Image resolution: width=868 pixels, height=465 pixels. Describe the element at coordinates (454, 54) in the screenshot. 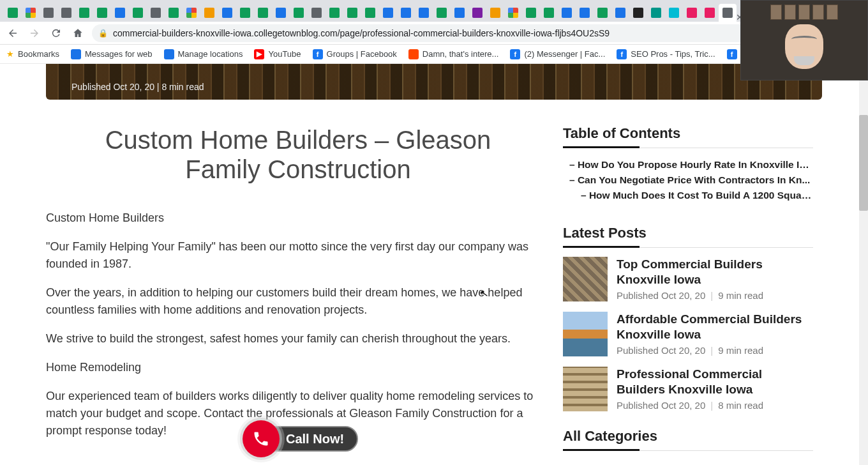

I see `bookmark-item: Damn, that's intere...` at that location.